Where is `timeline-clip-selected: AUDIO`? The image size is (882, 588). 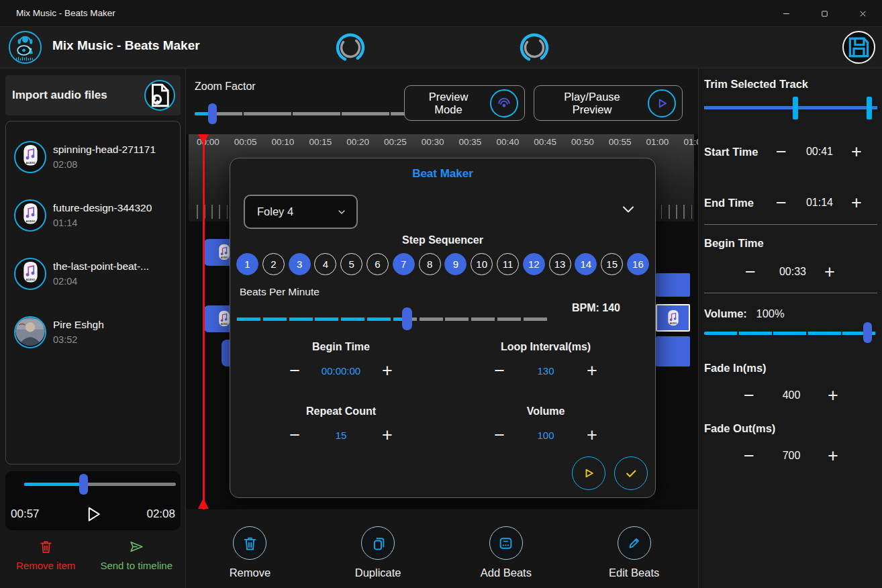 timeline-clip-selected: AUDIO is located at coordinates (673, 318).